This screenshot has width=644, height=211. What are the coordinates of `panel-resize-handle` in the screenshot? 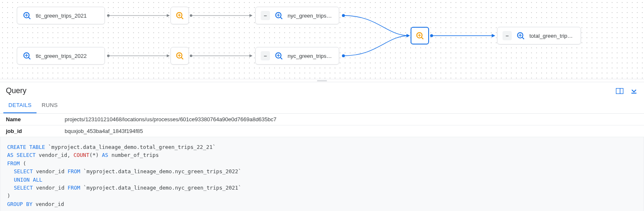 It's located at (322, 81).